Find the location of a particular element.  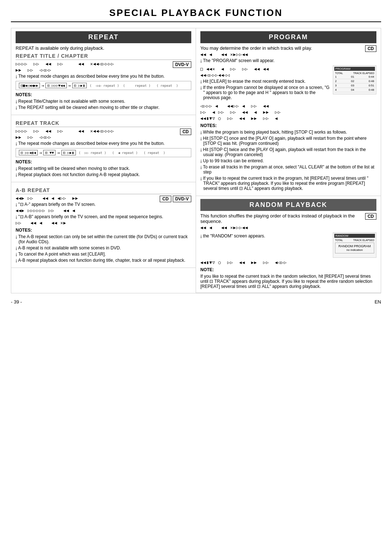

random-screen-header: RANDOM is located at coordinates (355, 236).